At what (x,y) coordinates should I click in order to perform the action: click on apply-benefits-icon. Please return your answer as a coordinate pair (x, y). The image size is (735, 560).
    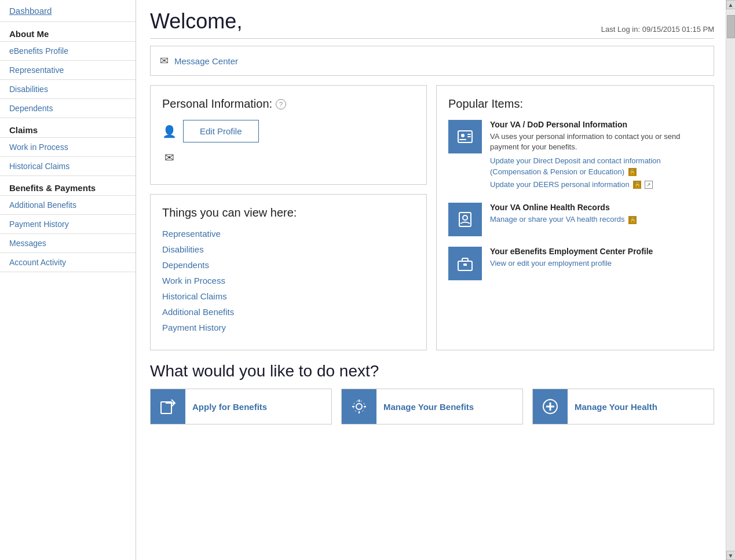
    Looking at the image, I should click on (168, 407).